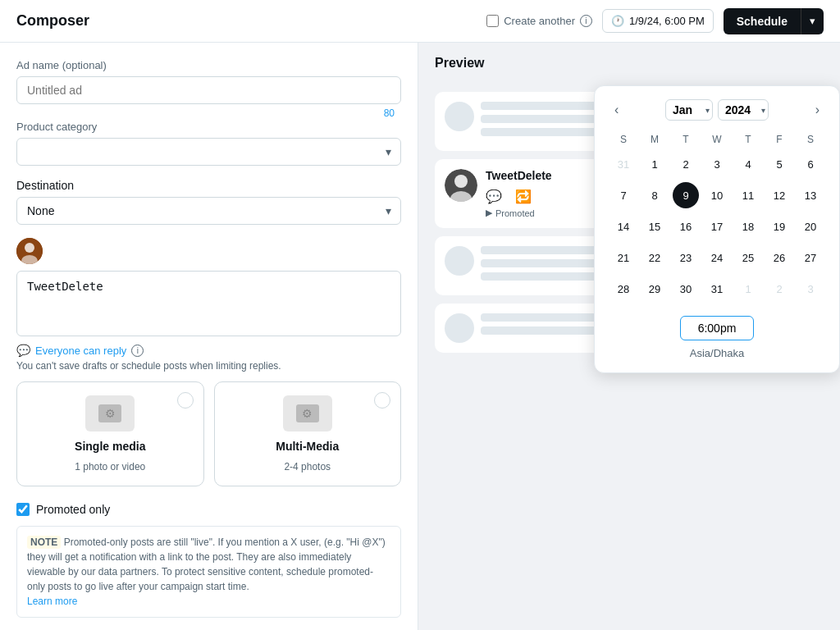  I want to click on calendar-day-6: 6, so click(810, 164).